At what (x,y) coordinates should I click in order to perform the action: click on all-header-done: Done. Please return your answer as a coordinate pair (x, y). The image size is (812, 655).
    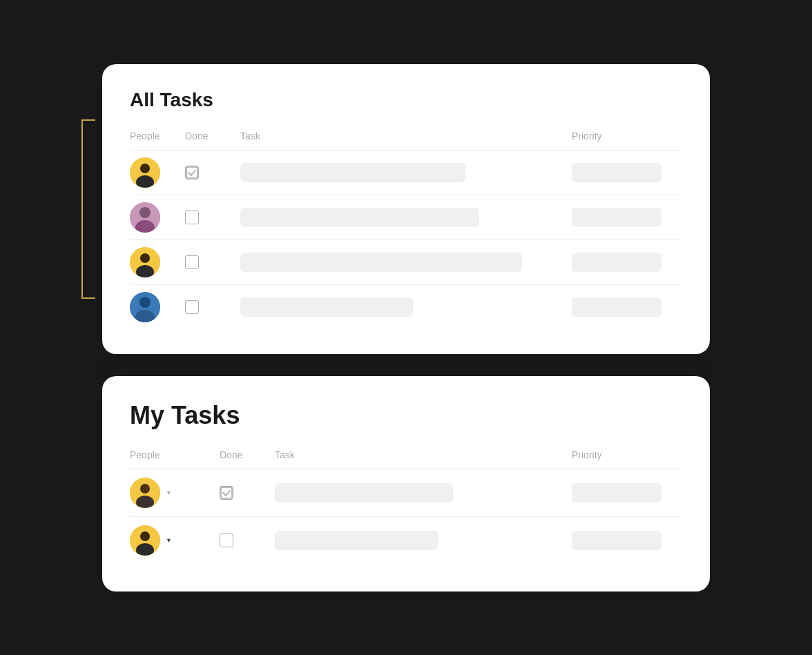
    Looking at the image, I should click on (213, 136).